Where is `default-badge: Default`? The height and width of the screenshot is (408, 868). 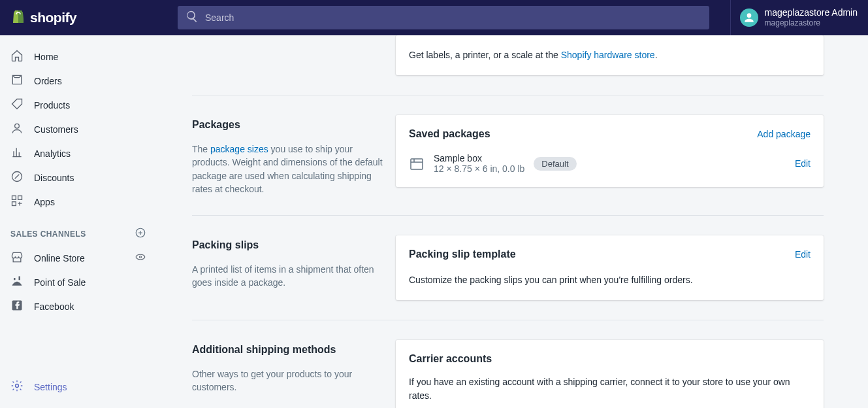 default-badge: Default is located at coordinates (555, 163).